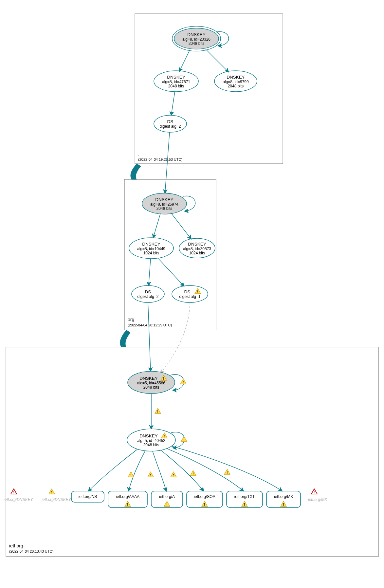  What do you see at coordinates (197, 249) in the screenshot?
I see `svg-text: alg=8, id=30573` at bounding box center [197, 249].